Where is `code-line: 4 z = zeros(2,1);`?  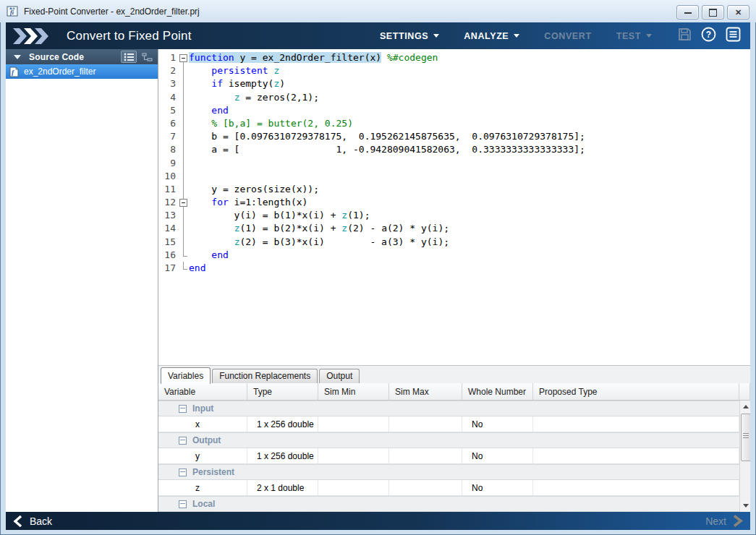 code-line: 4 z = zeros(2,1); is located at coordinates (454, 98).